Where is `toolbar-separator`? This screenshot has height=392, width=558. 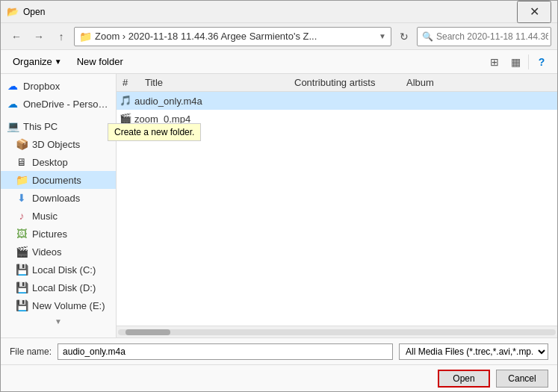 toolbar-separator is located at coordinates (529, 62).